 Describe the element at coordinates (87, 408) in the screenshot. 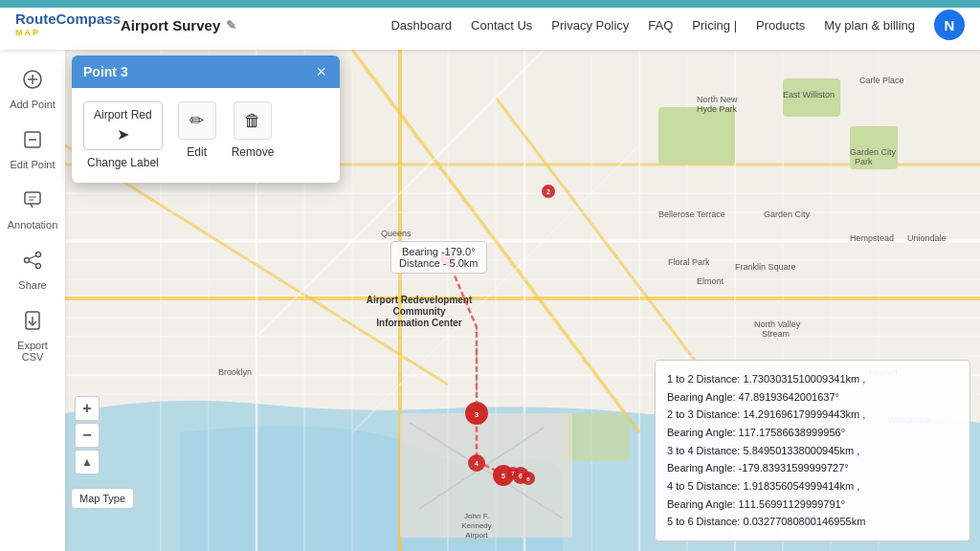

I see `zoom-in-button: +` at that location.